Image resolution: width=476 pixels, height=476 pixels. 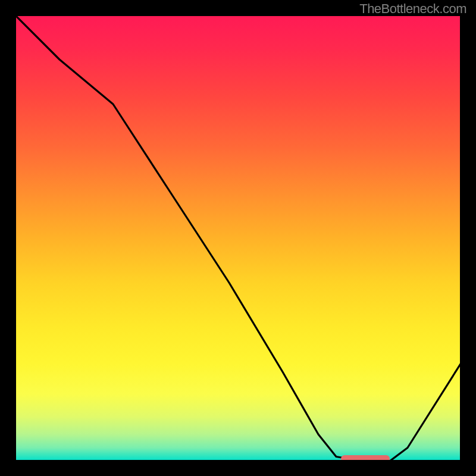 What do you see at coordinates (413, 9) in the screenshot?
I see `watermark-text: TheBottleneck.com` at bounding box center [413, 9].